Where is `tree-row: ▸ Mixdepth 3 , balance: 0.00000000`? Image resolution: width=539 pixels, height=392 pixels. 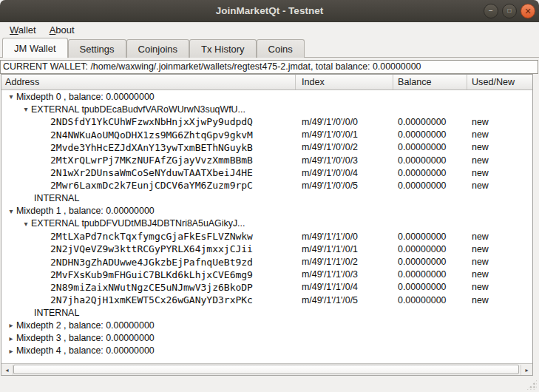 tree-row: ▸ Mixdepth 3 , balance: 0.00000000 is located at coordinates (267, 339).